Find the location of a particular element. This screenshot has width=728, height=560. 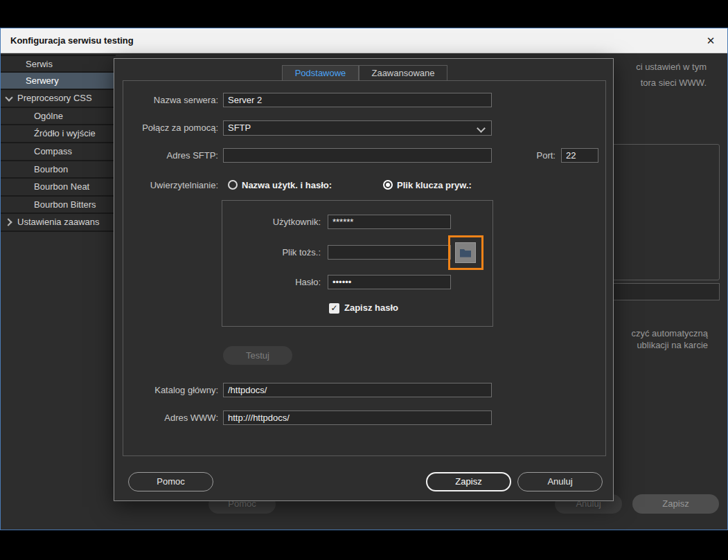

title-bar: Konfiguracja serwisu testing ✕ is located at coordinates (364, 41).